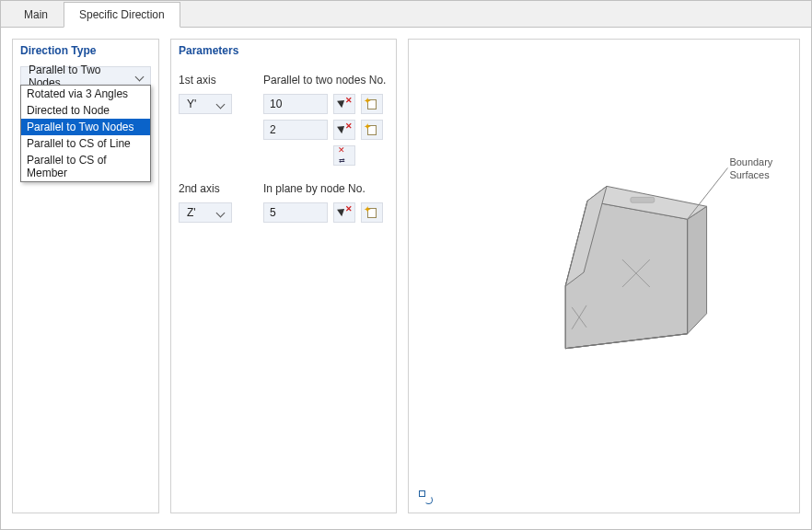  What do you see at coordinates (86, 94) in the screenshot?
I see `dd-option-rotated: Rotated via 3 Angles` at bounding box center [86, 94].